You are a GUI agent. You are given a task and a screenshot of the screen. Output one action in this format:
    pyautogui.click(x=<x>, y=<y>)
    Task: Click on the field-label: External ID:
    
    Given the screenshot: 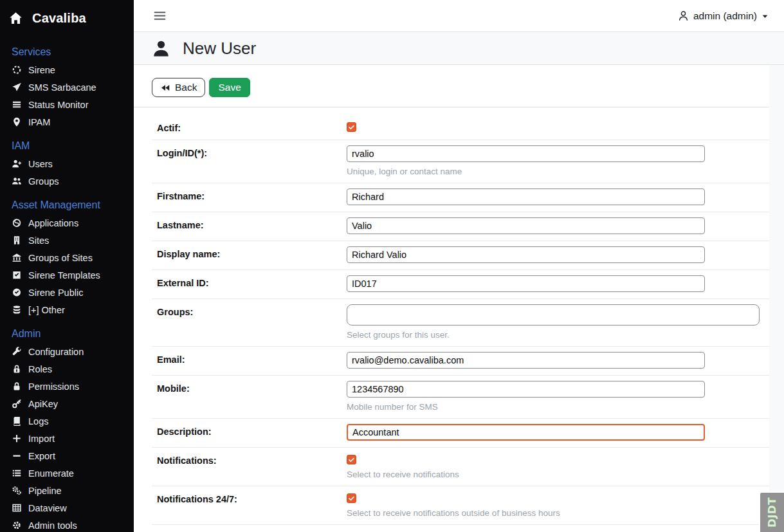 What is the action you would take?
    pyautogui.click(x=252, y=282)
    